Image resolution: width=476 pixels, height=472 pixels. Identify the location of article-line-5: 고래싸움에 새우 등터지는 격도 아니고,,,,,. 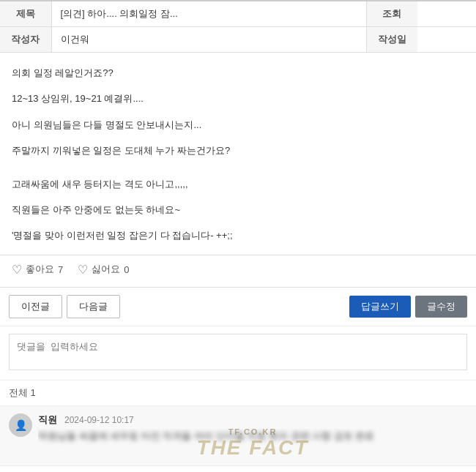
(238, 184).